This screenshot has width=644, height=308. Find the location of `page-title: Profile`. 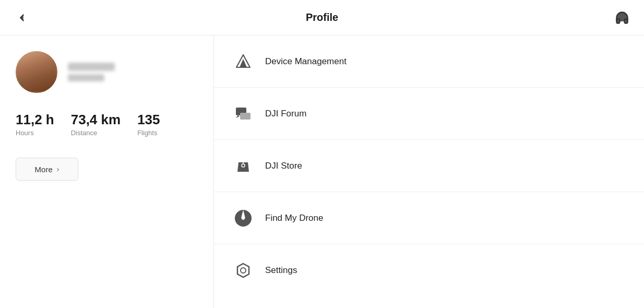

page-title: Profile is located at coordinates (322, 18).